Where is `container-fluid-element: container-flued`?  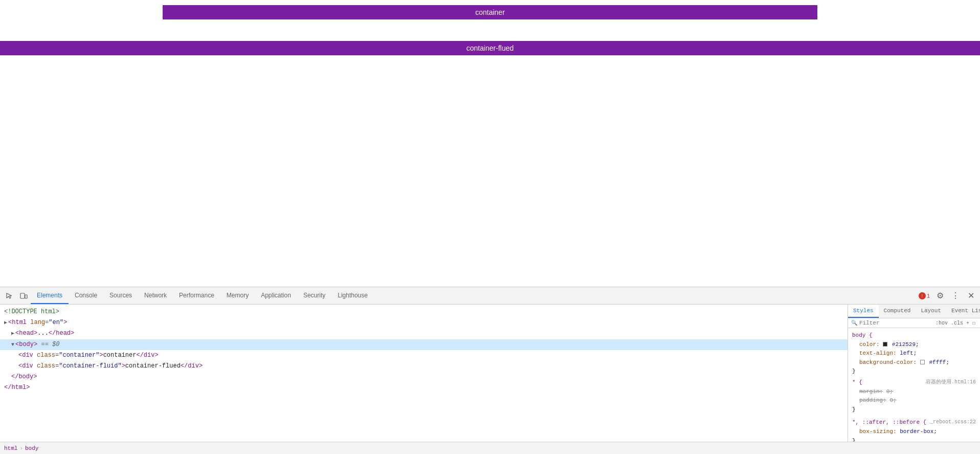 container-fluid-element: container-flued is located at coordinates (490, 48).